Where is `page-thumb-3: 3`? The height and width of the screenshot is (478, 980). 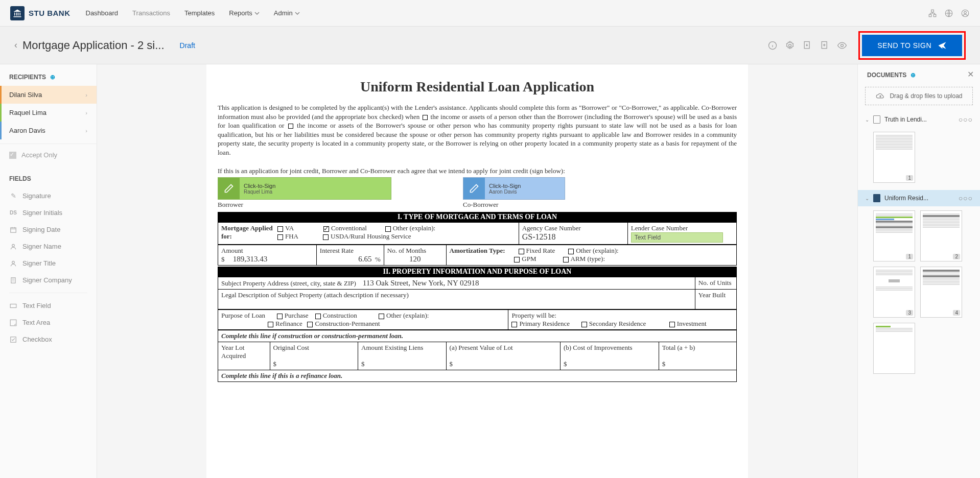
page-thumb-3: 3 is located at coordinates (894, 292).